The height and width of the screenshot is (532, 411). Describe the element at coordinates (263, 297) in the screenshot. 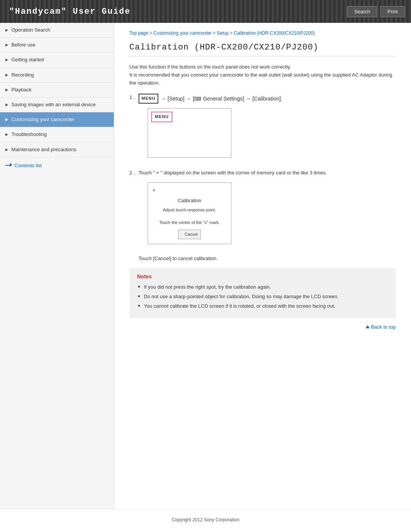

I see `note-item-2: Do not use a sharp-pointed object for ca…` at that location.